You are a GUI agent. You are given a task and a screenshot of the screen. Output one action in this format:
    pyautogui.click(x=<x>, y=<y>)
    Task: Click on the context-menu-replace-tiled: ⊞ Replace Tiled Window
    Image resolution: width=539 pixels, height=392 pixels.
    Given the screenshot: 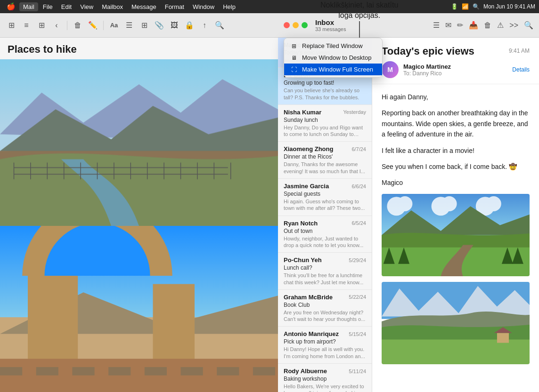 What is the action you would take?
    pyautogui.click(x=333, y=46)
    